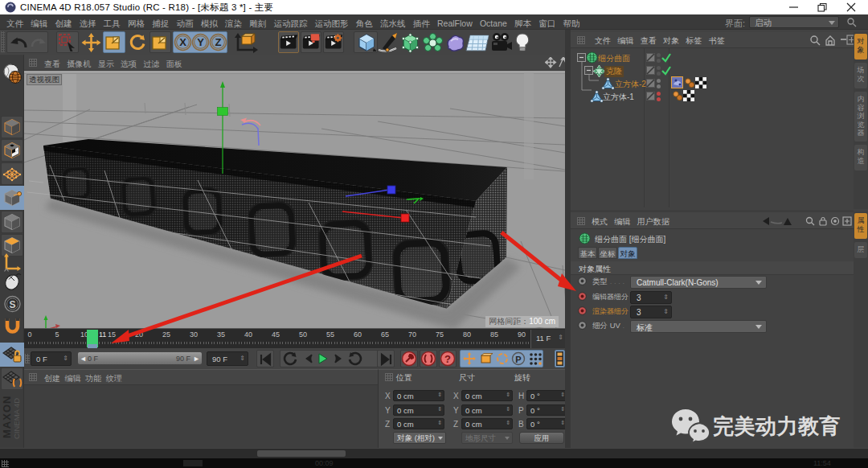 The width and height of the screenshot is (868, 468). Describe the element at coordinates (12, 305) in the screenshot. I see `svg-text: S` at that location.